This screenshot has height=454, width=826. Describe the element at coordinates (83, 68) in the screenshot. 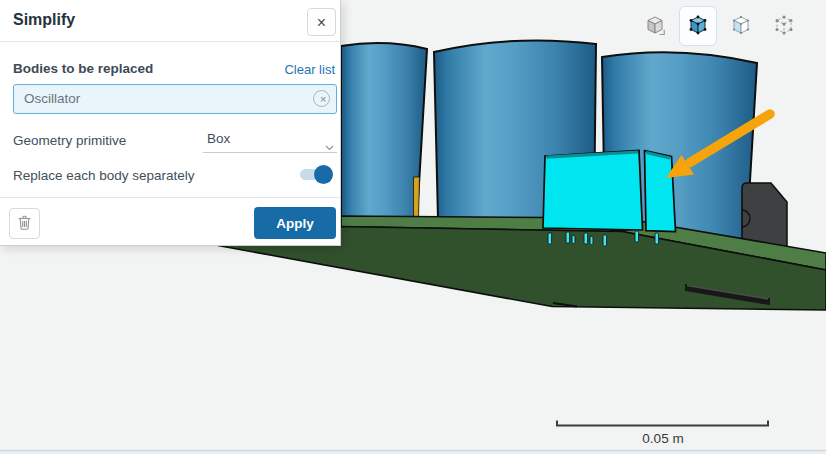

I see `bodies-to-replace-label: Bodies to be replaced` at that location.